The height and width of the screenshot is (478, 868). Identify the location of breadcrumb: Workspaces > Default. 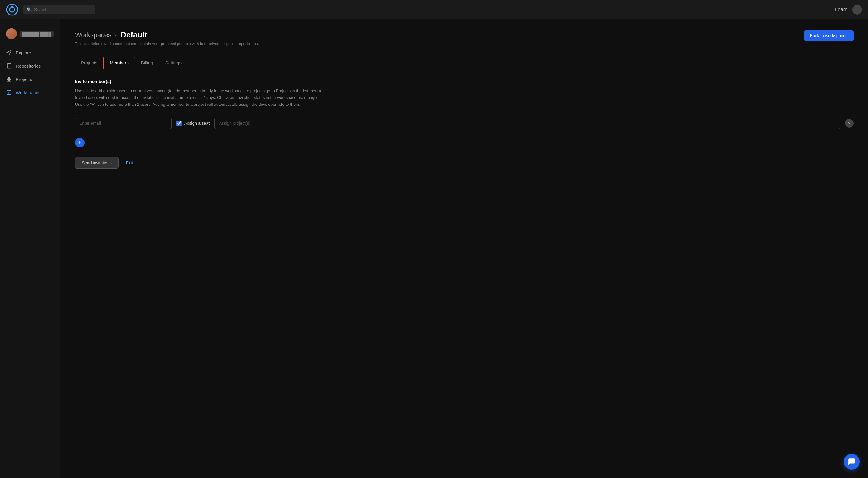
(167, 35).